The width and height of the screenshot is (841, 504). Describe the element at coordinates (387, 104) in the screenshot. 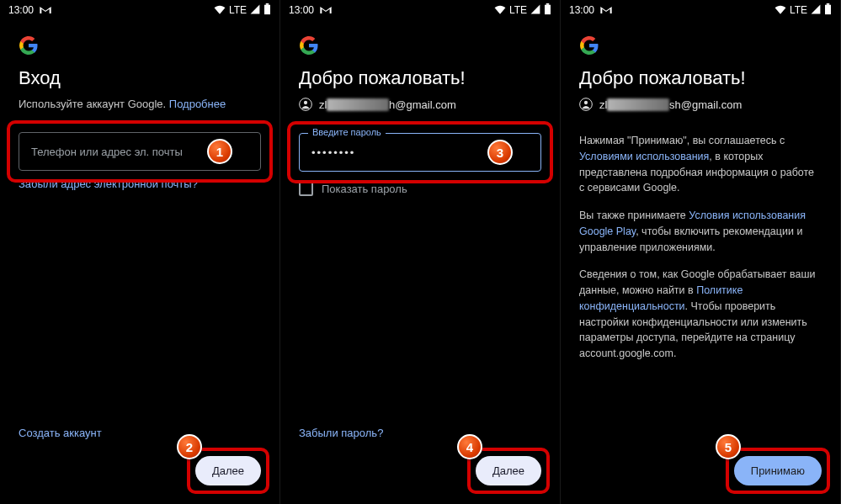

I see `email-display: zl████████h@gmail.com` at that location.